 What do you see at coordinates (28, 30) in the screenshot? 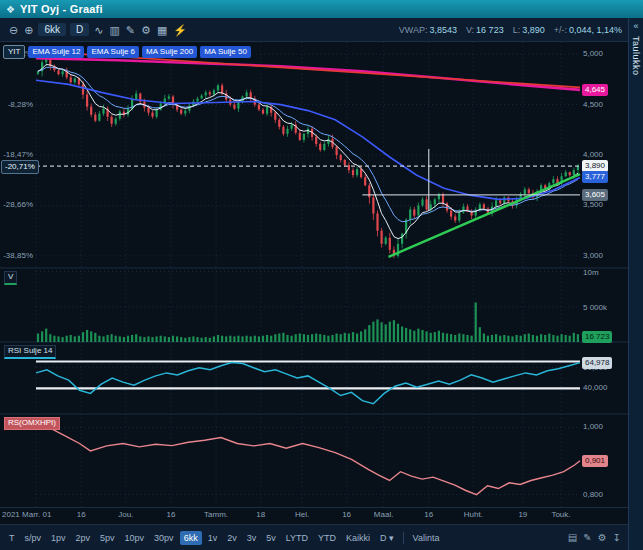
I see `zoom-in-icon: ⊕` at bounding box center [28, 30].